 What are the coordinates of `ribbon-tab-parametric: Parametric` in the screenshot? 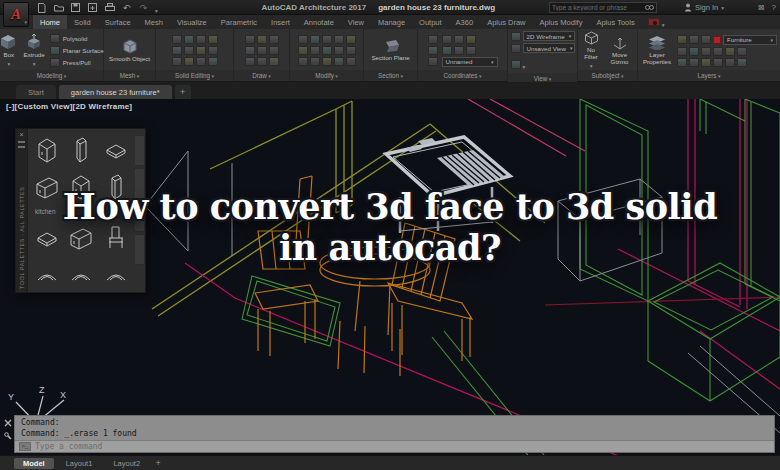 It's located at (239, 22).